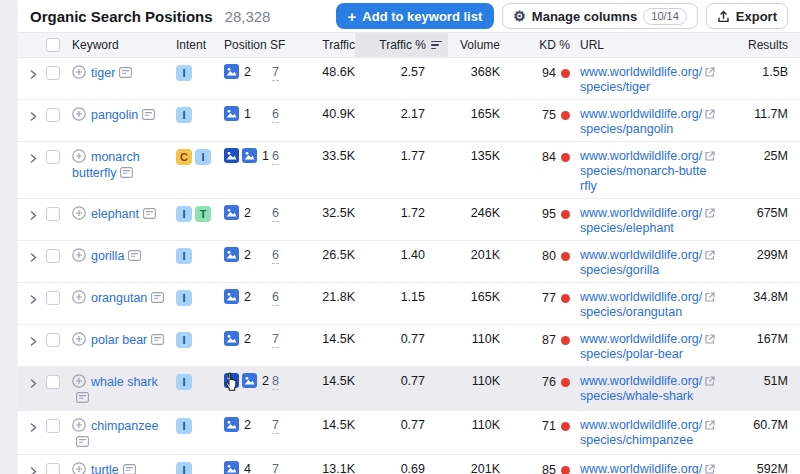 This screenshot has height=474, width=800. What do you see at coordinates (402, 45) in the screenshot?
I see `column-header-traffic-pct: Traffic %` at bounding box center [402, 45].